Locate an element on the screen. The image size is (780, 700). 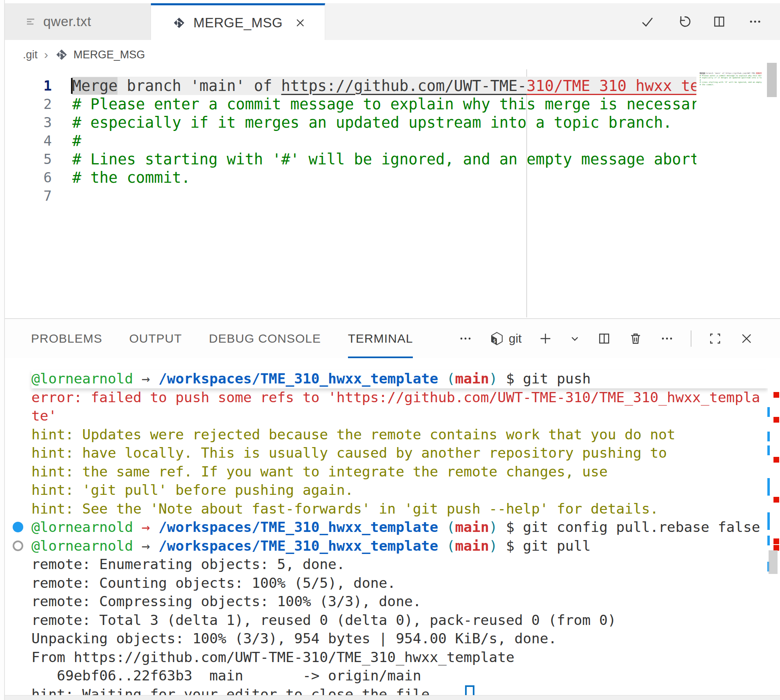
line-text: Merge branch 'main' of https://github.co… is located at coordinates (384, 86).